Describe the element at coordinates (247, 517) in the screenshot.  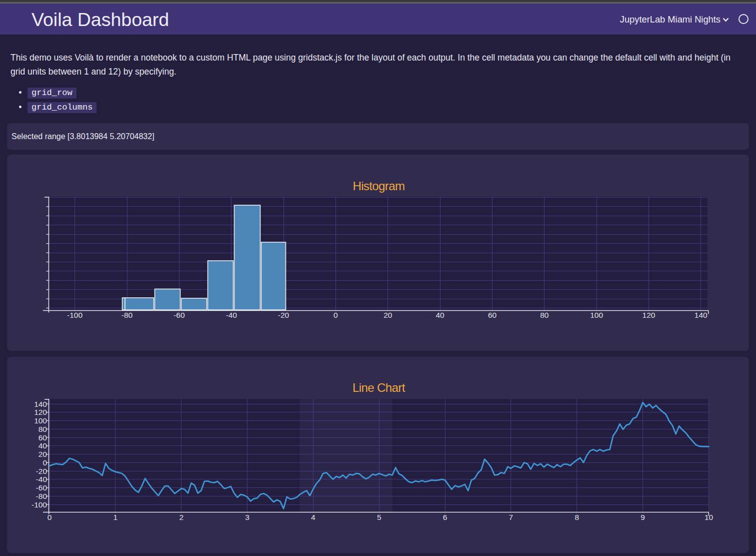
I see `svg-text: 3` at that location.